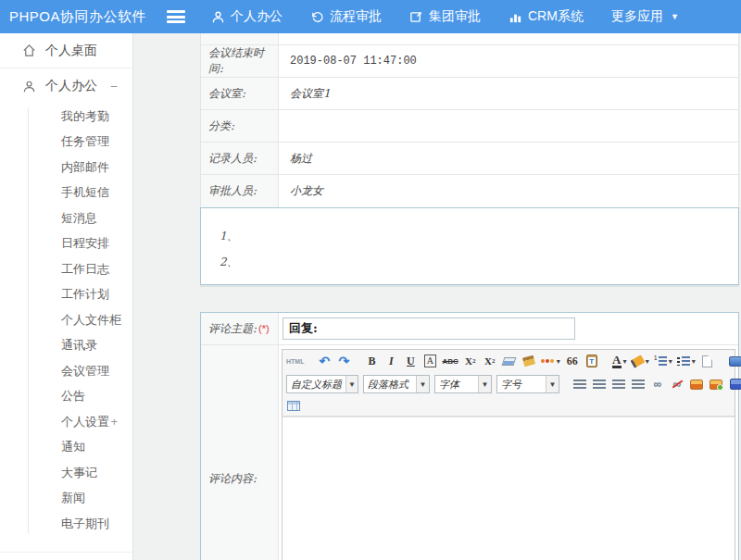 This screenshot has width=741, height=560. What do you see at coordinates (246, 17) in the screenshot?
I see `nav-personal-office: 个人办公` at bounding box center [246, 17].